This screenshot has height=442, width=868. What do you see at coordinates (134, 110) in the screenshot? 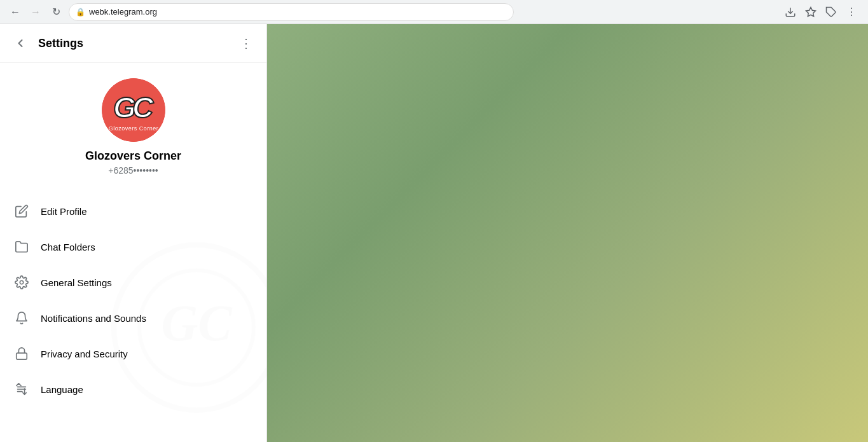
I see `avatar-svg: G C Glozovers Corner` at bounding box center [134, 110].